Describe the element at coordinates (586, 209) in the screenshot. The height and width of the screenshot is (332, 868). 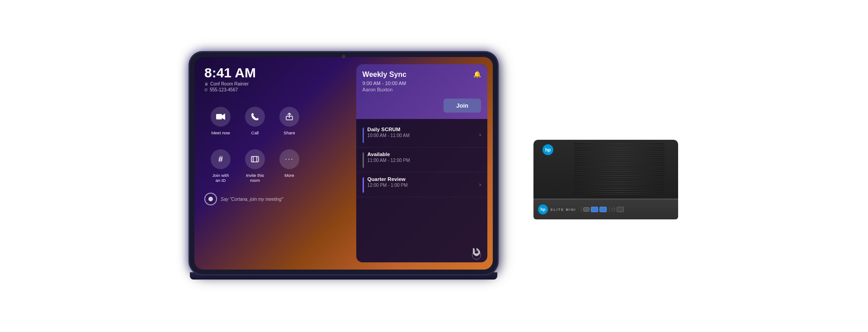
I see `usb-c-port` at that location.